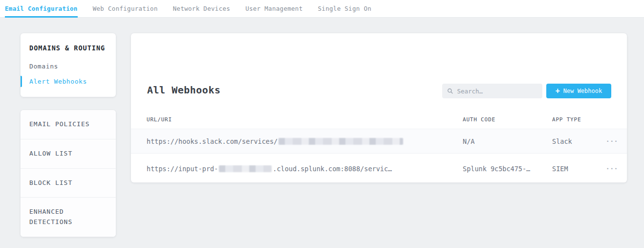  Describe the element at coordinates (305, 119) in the screenshot. I see `column-header-url: URL/URI` at that location.